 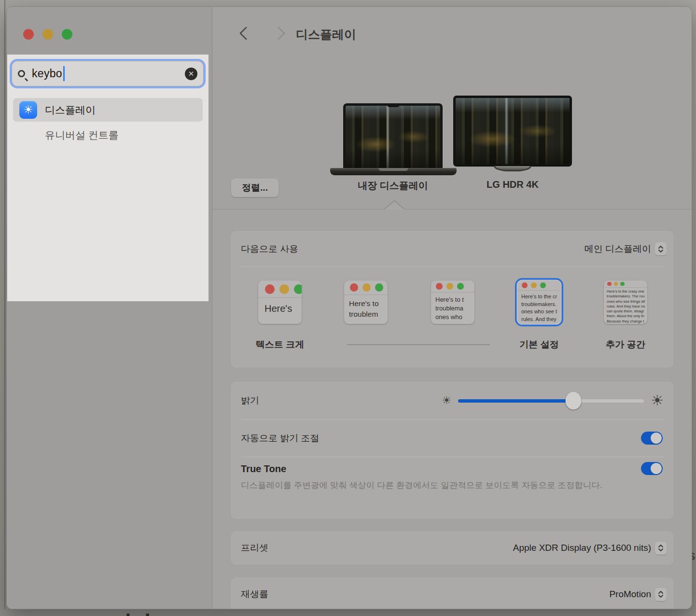 What do you see at coordinates (418, 345) in the screenshot?
I see `option-connector-line` at bounding box center [418, 345].